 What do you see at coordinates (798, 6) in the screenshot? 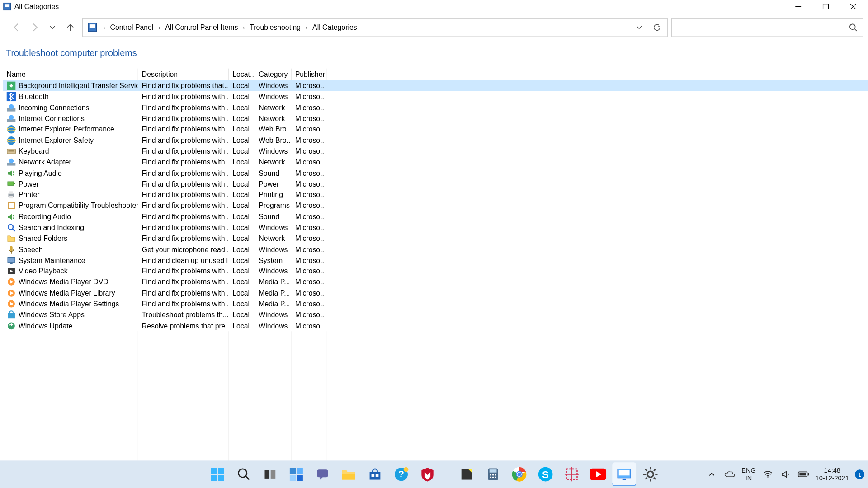
I see `minimize-button` at bounding box center [798, 6].